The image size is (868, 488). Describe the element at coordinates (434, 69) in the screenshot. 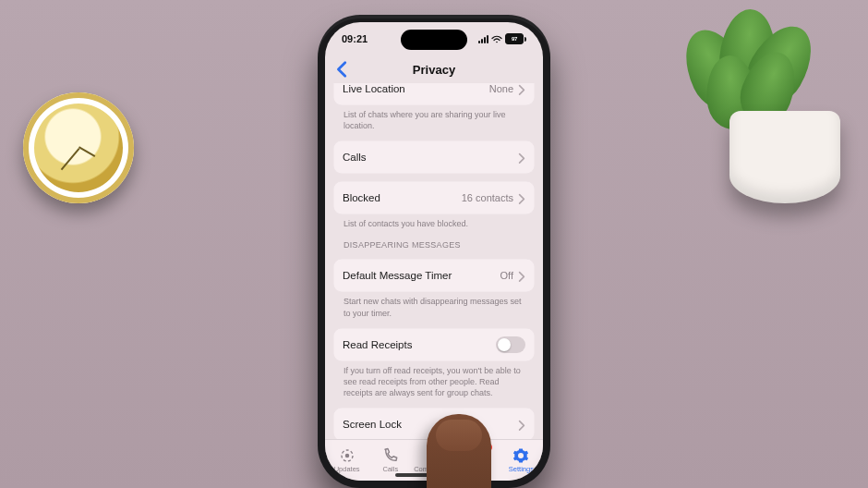

I see `nav-header: Privacy` at that location.